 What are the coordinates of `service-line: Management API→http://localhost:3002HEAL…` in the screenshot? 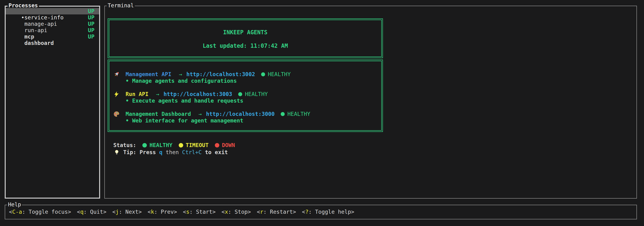 It's located at (247, 74).